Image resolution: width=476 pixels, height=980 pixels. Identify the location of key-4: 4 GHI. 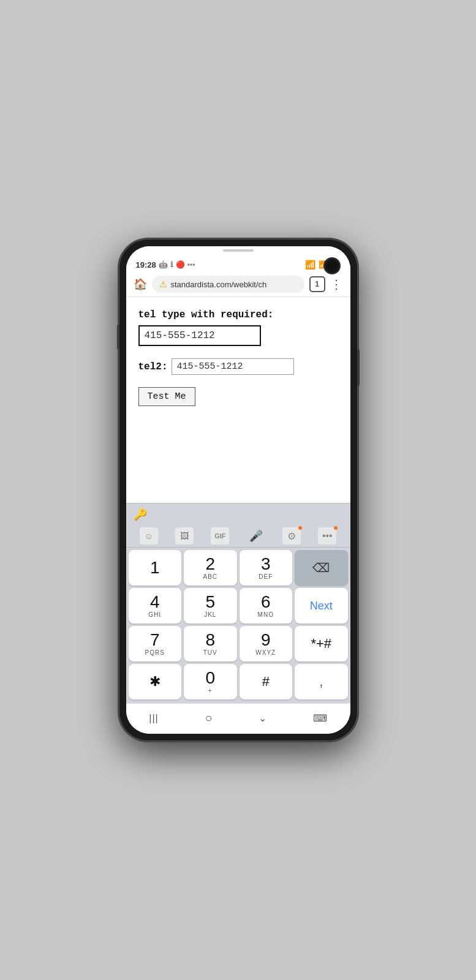
(156, 606).